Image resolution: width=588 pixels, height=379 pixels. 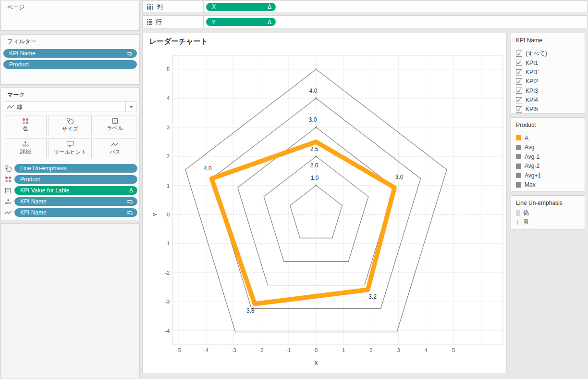 I want to click on rows-shelf: 行 YΔ, so click(x=365, y=22).